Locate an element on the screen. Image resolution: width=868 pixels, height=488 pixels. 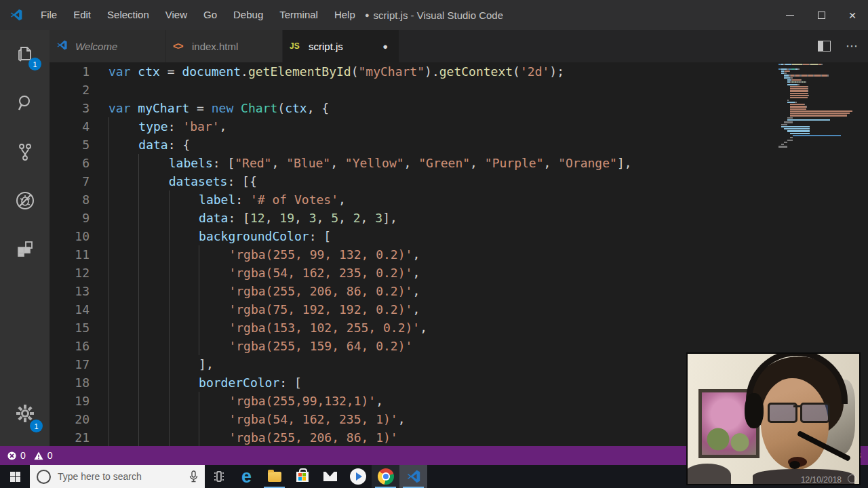
tab-script-js: JS script.js ● is located at coordinates (341, 46).